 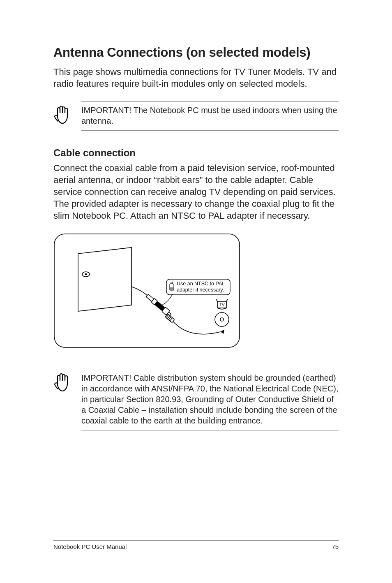 I want to click on page-title: Antenna Connections (on selected models), so click(x=196, y=53).